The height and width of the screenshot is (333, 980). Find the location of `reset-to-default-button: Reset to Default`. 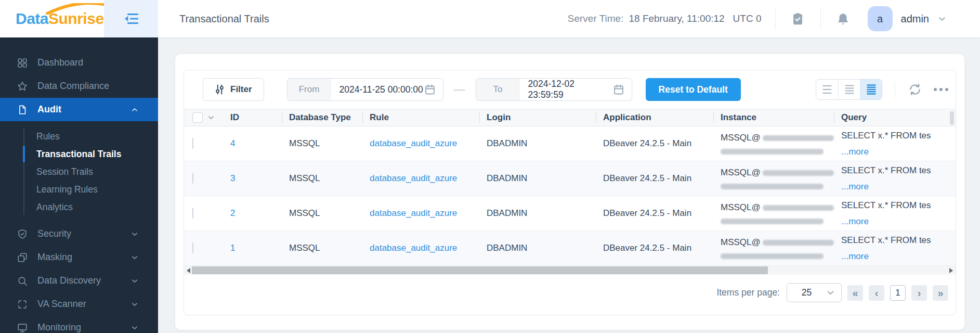

reset-to-default-button: Reset to Default is located at coordinates (694, 89).